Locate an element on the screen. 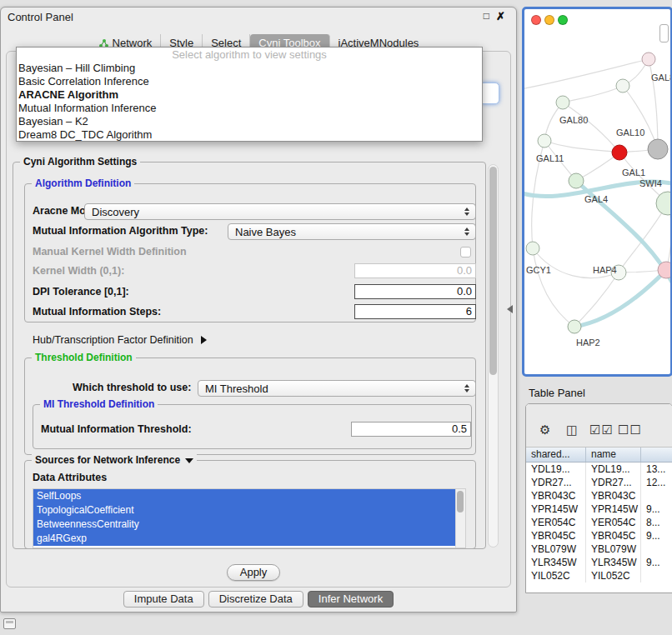 The width and height of the screenshot is (672, 635). table-row: YIL052CYIL052C is located at coordinates (599, 576).